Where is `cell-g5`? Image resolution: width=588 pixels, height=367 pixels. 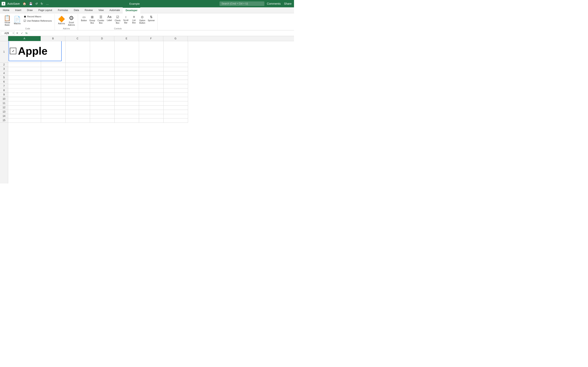
cell-g5 is located at coordinates (175, 78).